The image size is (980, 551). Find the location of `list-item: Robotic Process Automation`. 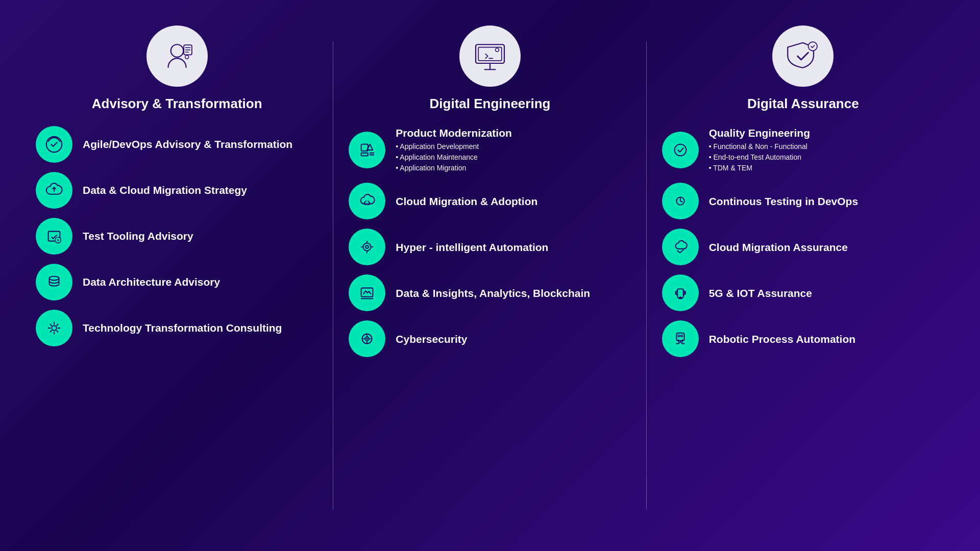

list-item: Robotic Process Automation is located at coordinates (803, 339).